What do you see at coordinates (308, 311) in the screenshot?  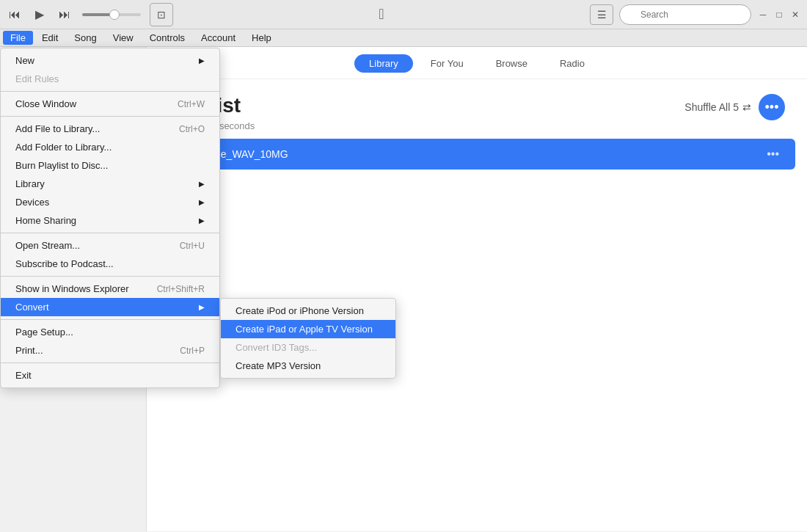 I see `submenu-create-ipod: Create iPod or iPhone Version` at bounding box center [308, 311].